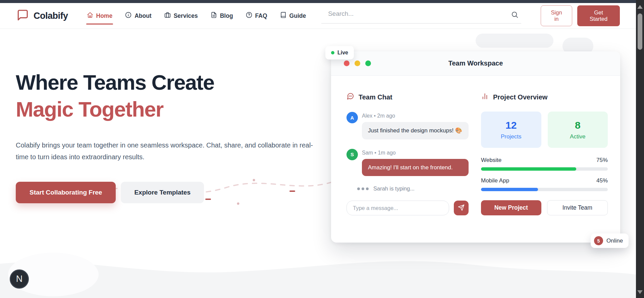 Image resolution: width=644 pixels, height=298 pixels. I want to click on info-icon, so click(128, 16).